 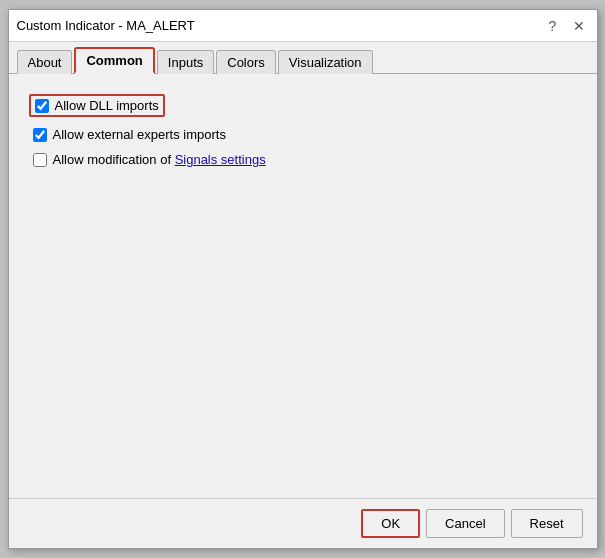 What do you see at coordinates (303, 523) in the screenshot?
I see `footer: OK Cancel Reset` at bounding box center [303, 523].